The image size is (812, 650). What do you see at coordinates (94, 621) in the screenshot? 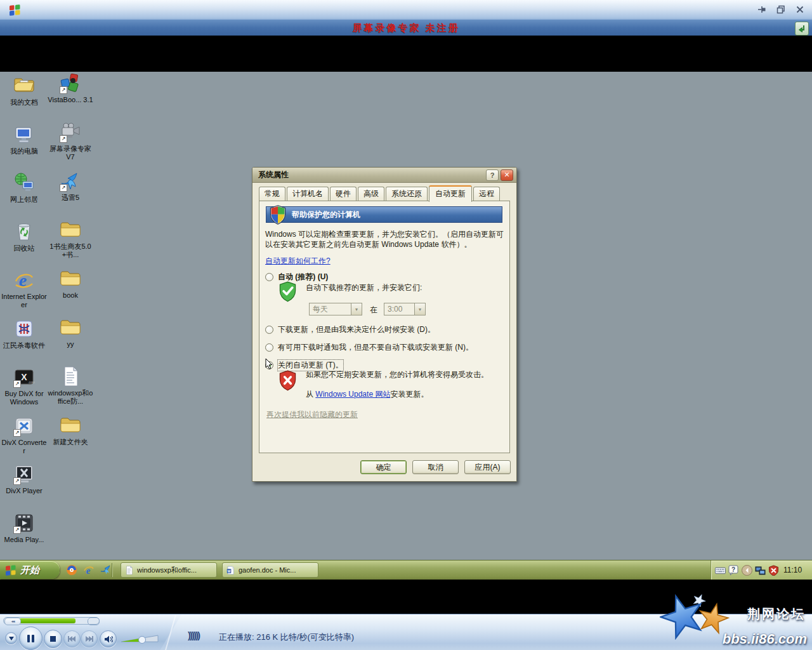
I see `seek-thumb` at bounding box center [94, 621].